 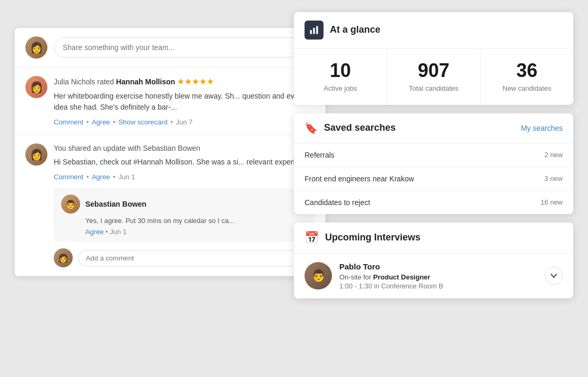 What do you see at coordinates (434, 179) in the screenshot?
I see `saved-searches-list: Referrals 2 new Front end engineers near…` at bounding box center [434, 179].